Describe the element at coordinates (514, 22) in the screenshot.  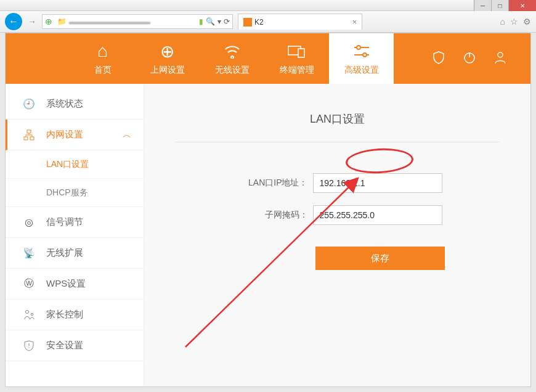
I see `browser-star-icon: ☆` at that location.